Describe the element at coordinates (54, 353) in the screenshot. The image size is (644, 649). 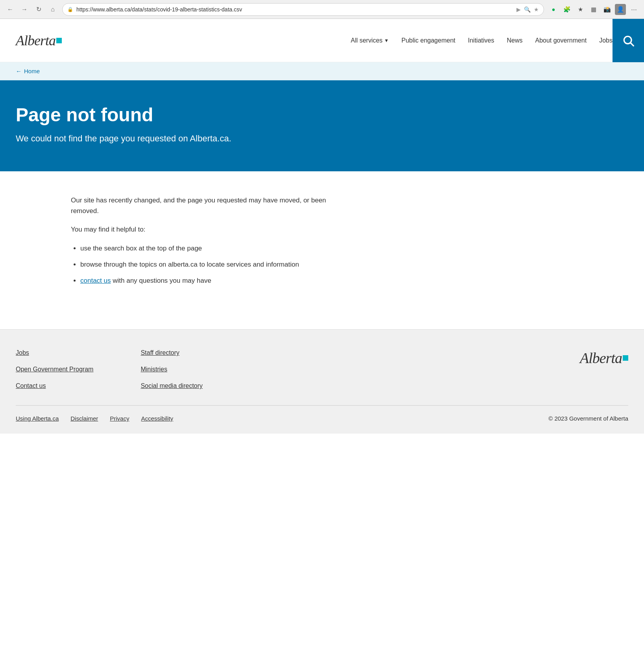
I see `footer-link-jobs: Jobs` at that location.